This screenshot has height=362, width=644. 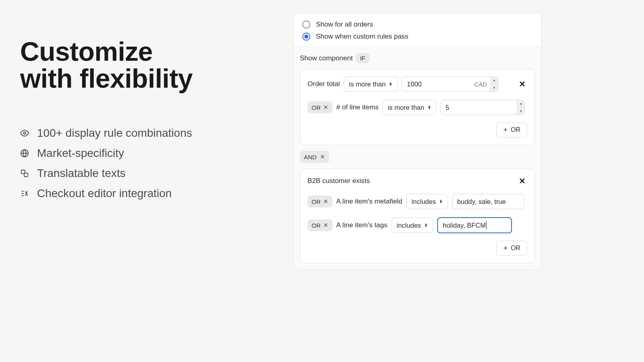 I want to click on globe-icon, so click(x=25, y=153).